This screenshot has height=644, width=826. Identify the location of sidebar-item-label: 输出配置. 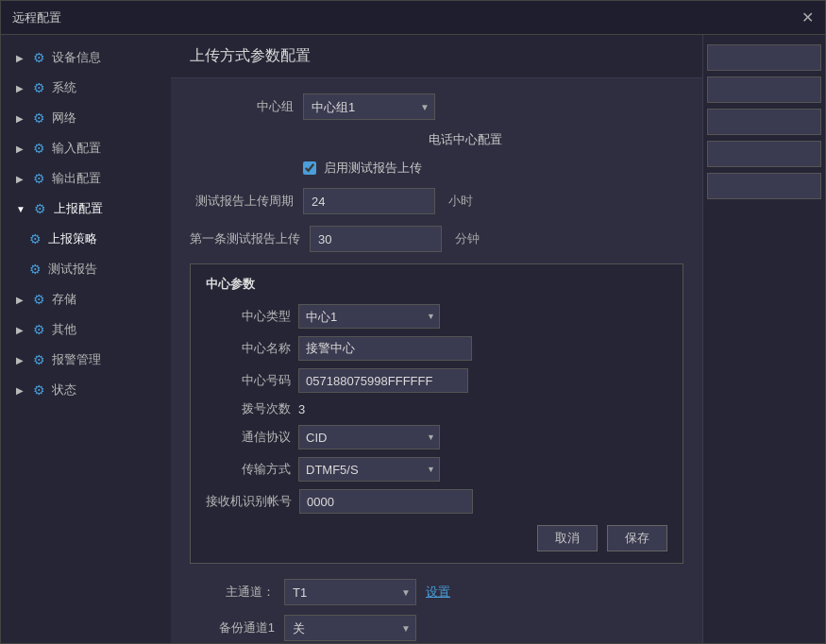
(76, 178).